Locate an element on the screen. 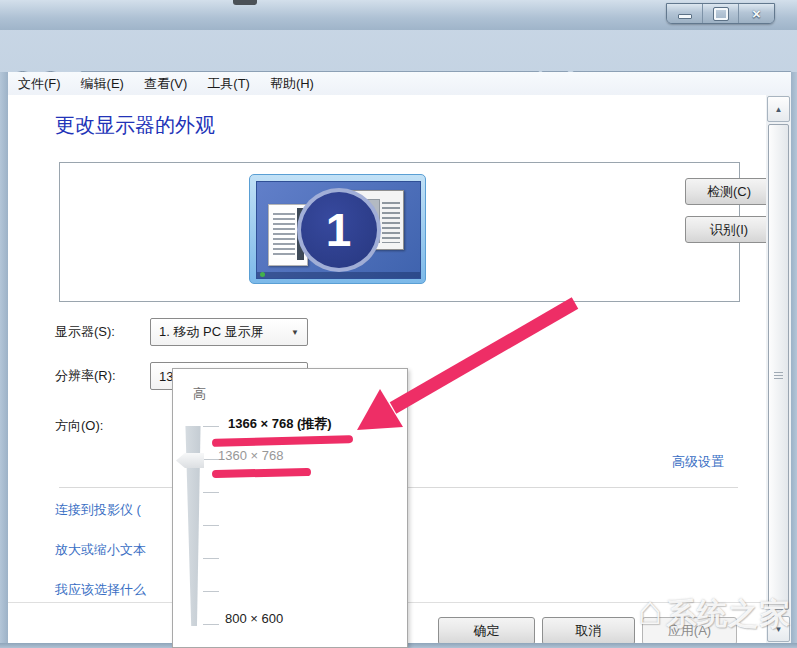 The image size is (797, 648). menu-help: 帮助(H) is located at coordinates (292, 84).